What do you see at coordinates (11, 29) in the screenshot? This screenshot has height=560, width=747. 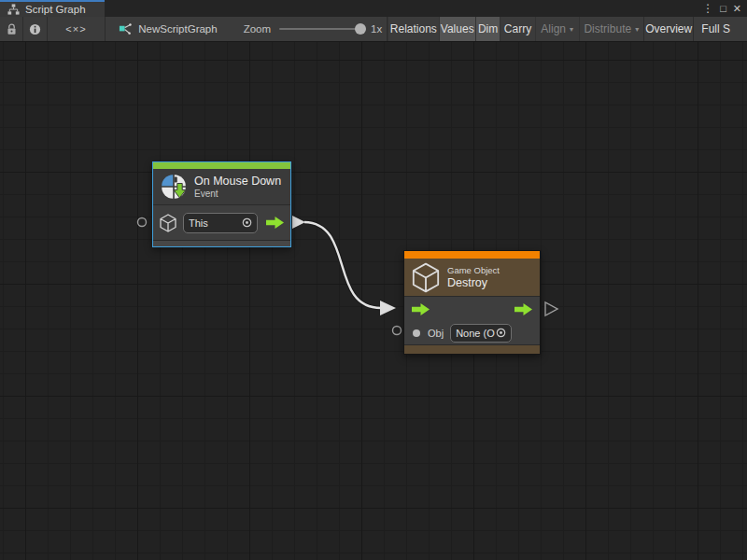 I see `lock-button` at bounding box center [11, 29].